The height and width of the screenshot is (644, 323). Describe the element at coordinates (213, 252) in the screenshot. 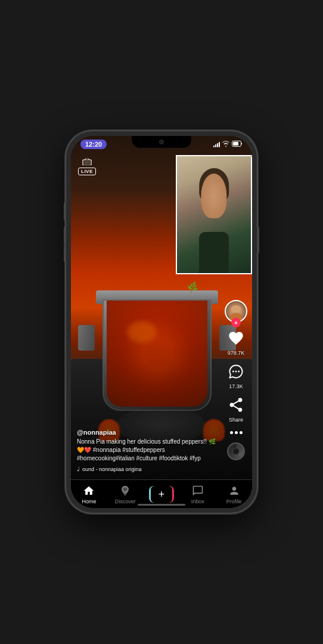

I see `person-body` at that location.